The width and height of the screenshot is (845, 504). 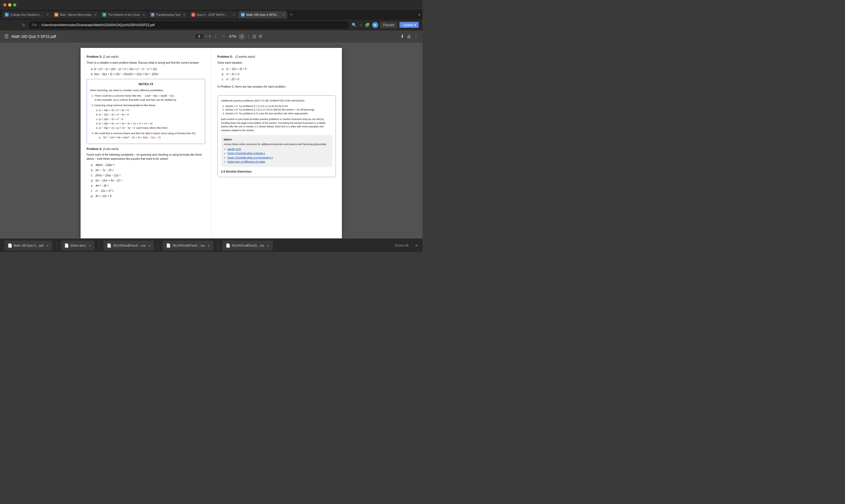 I want to click on tab-label-paraphrasing: Paraphrasing Tool, so click(x=168, y=15).